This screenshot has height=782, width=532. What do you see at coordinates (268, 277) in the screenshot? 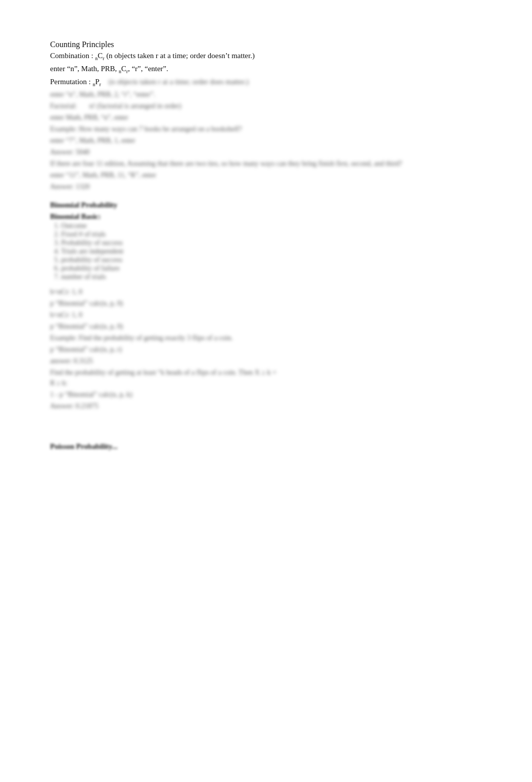
I see `binomial-item-7: 7. number of trials` at bounding box center [268, 277].